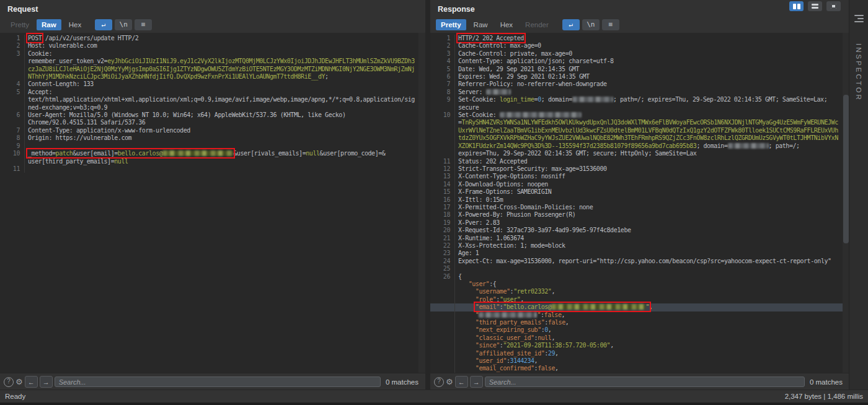 Image resolution: width=868 pixels, height=405 pixels. Describe the element at coordinates (213, 169) in the screenshot. I see `code-line: 11` at that location.